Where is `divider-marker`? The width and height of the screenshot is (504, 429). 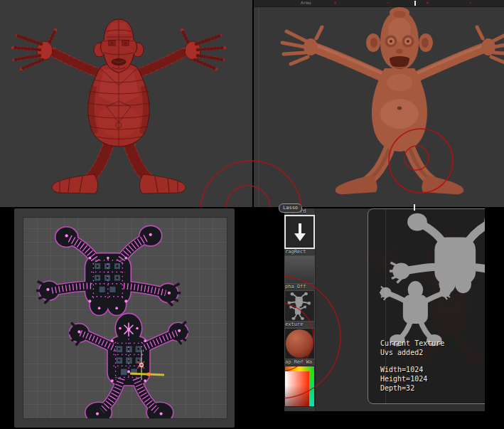
divider-marker is located at coordinates (414, 208).